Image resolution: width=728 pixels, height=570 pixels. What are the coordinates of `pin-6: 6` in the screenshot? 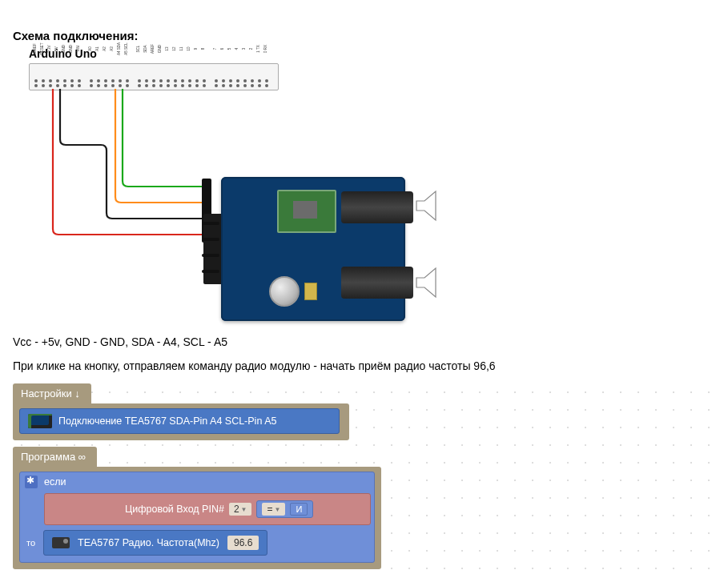 It's located at (223, 77).